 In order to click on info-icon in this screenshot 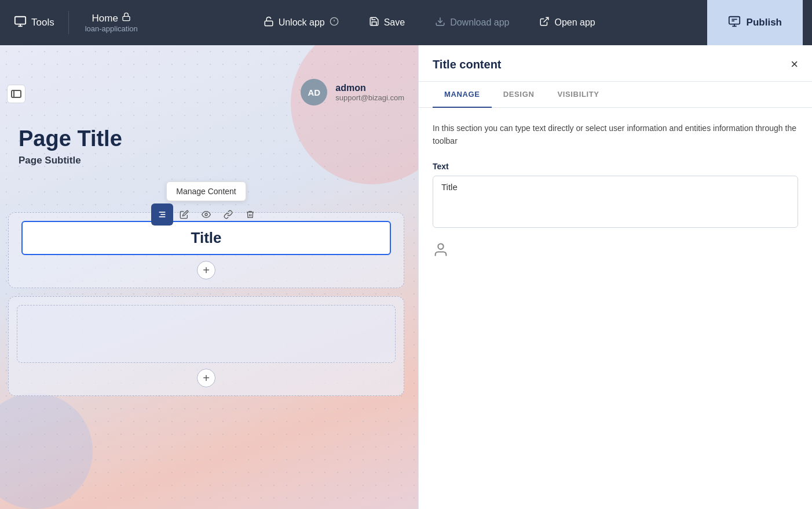, I will do `click(334, 23)`.